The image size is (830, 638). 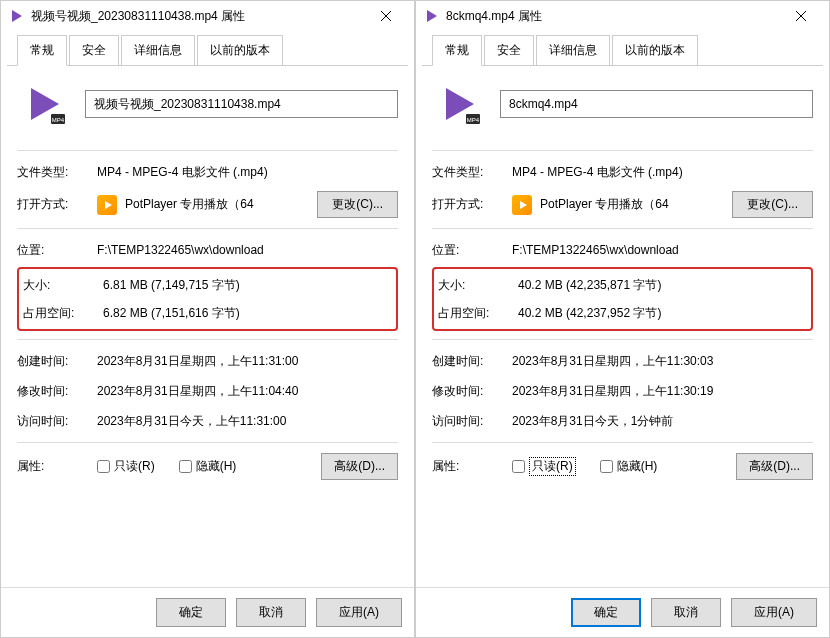 What do you see at coordinates (522, 205) in the screenshot?
I see `potplayer-icon` at bounding box center [522, 205].